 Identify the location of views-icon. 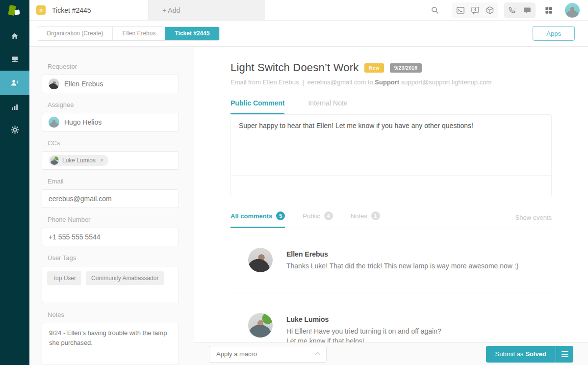
(15, 59).